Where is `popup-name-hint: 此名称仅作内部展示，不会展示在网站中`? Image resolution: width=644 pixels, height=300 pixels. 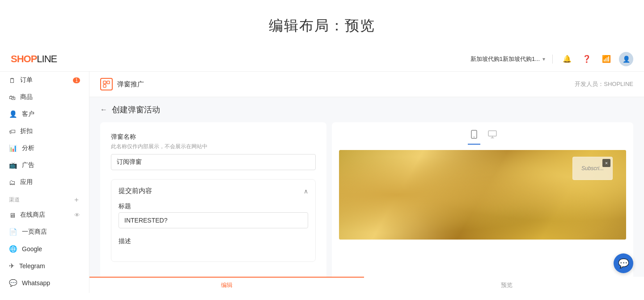
popup-name-hint: 此名称仅作内部展示，不会展示在网站中 is located at coordinates (213, 147).